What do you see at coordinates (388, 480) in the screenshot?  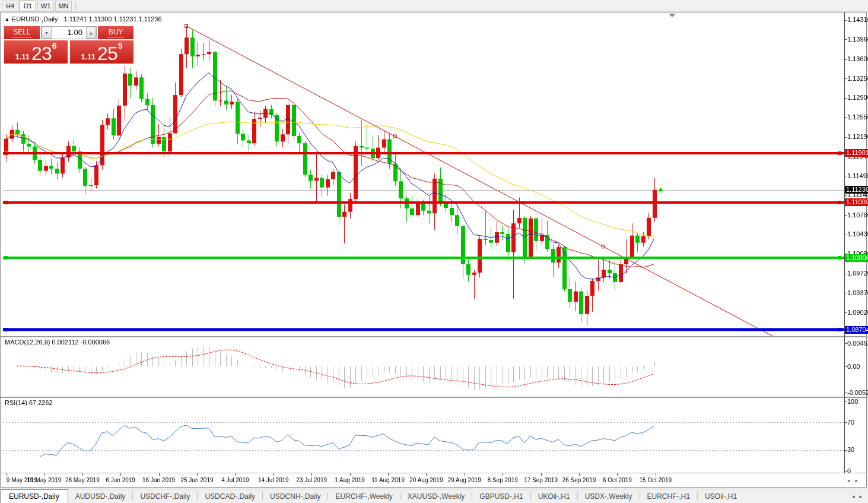 I see `date-axis-label: 11 Aug 2019` at bounding box center [388, 480].